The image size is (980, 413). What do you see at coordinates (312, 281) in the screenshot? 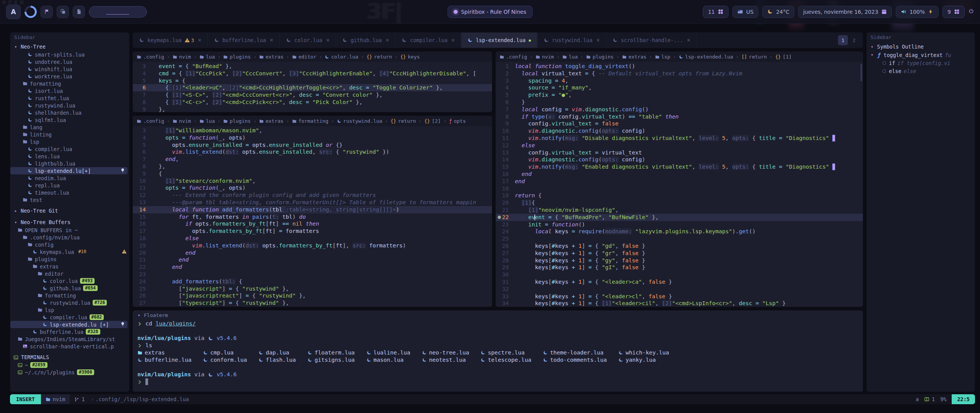
I see `code-line: 24 add_formatters(tbl: {` at bounding box center [312, 281].